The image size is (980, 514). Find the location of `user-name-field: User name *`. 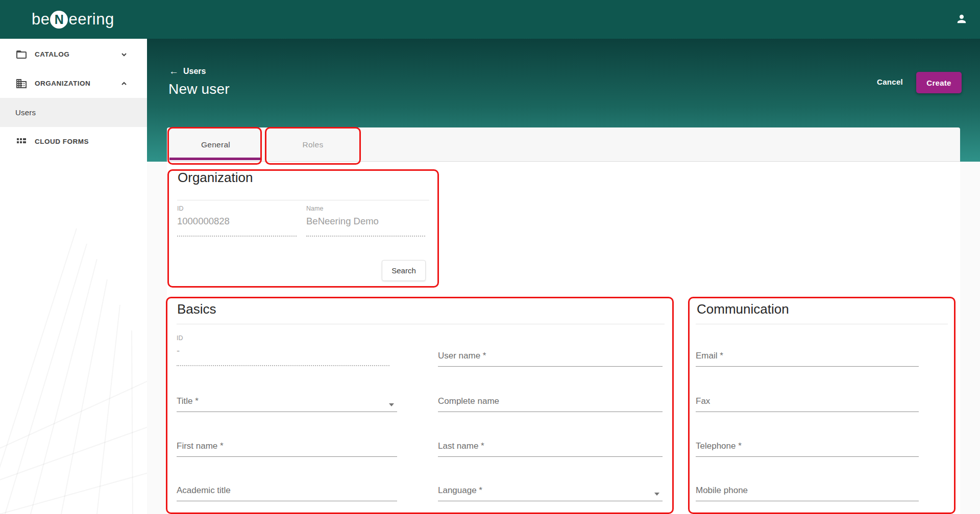

user-name-field: User name * is located at coordinates (550, 359).